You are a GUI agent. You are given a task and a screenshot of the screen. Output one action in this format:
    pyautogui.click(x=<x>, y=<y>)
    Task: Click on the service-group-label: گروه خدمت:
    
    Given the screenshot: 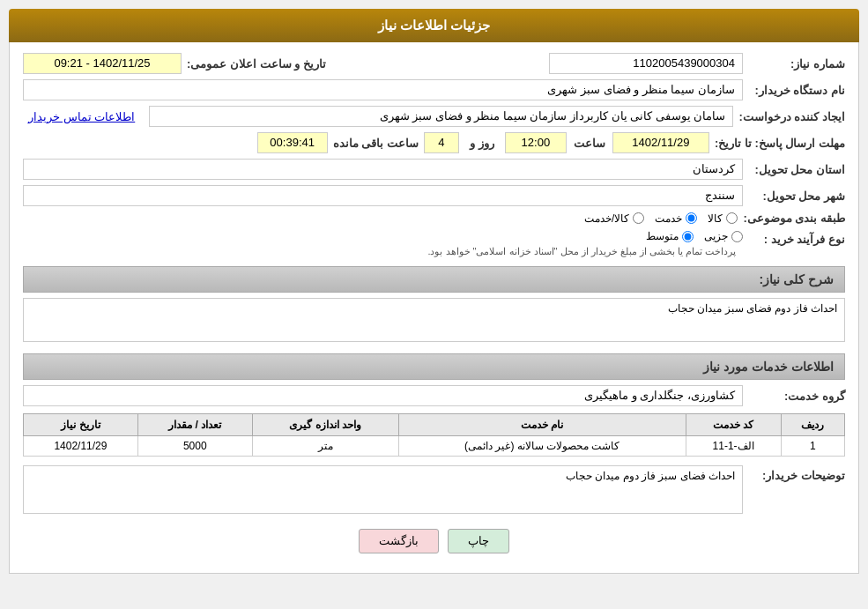 What is the action you would take?
    pyautogui.click(x=797, y=397)
    